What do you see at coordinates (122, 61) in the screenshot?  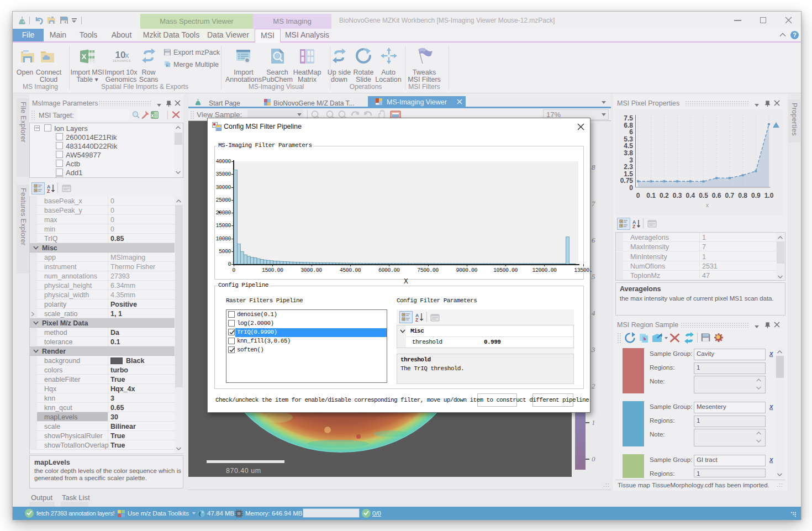 I see `svg-text: GENOMICS` at bounding box center [122, 61].